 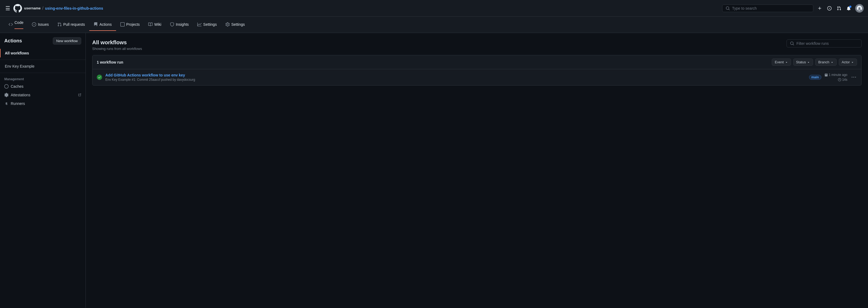 I want to click on page-subtitle: Showing runs from all workflows, so click(x=117, y=49).